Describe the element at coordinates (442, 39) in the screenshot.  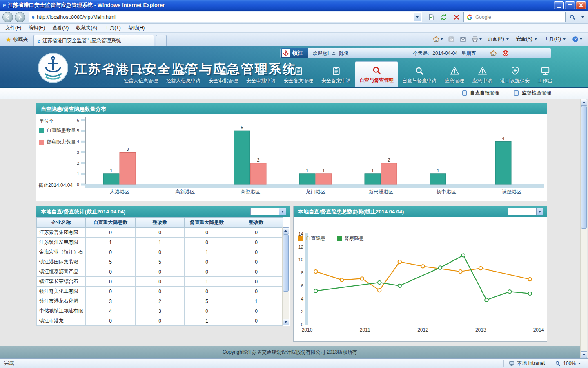
I see `dropdown-icon` at that location.